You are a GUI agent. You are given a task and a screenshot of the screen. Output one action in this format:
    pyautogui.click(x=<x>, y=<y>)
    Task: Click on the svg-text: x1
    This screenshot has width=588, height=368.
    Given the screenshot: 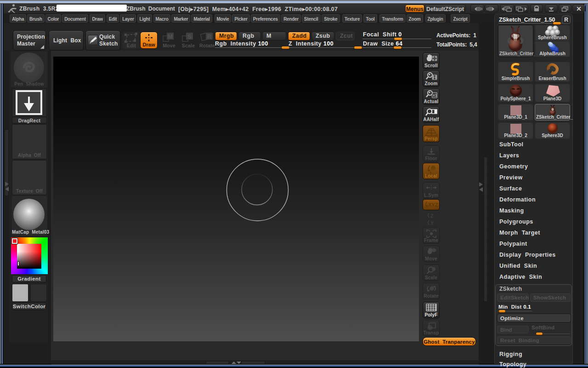 What is the action you would take?
    pyautogui.click(x=435, y=95)
    